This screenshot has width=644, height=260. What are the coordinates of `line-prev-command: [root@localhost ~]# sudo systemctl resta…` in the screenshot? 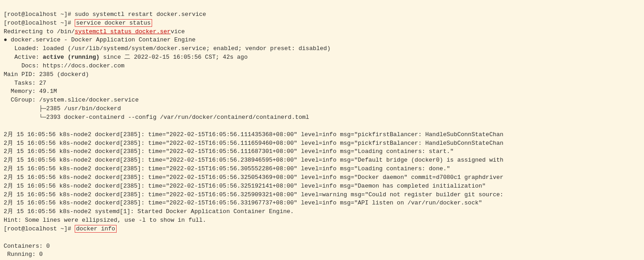 It's located at (105, 15).